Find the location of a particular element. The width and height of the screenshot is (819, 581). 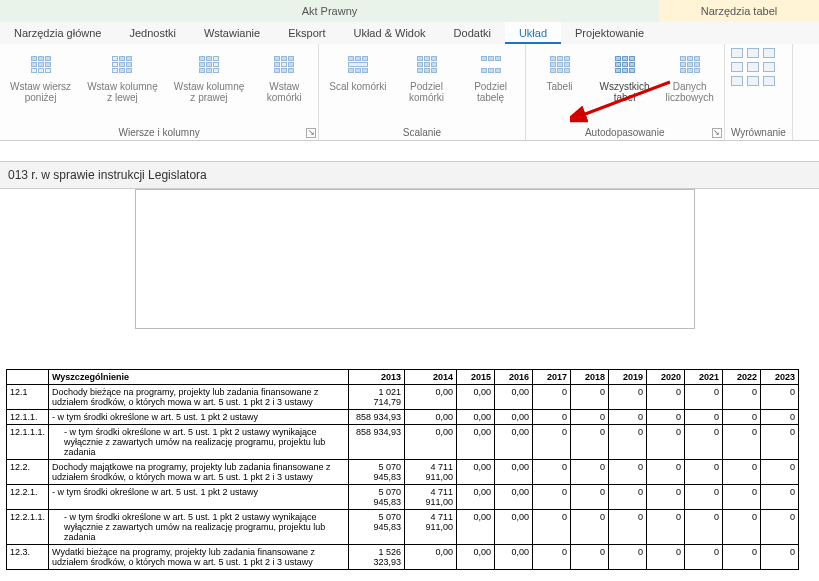

group-align: Wyrównanie is located at coordinates (759, 92).